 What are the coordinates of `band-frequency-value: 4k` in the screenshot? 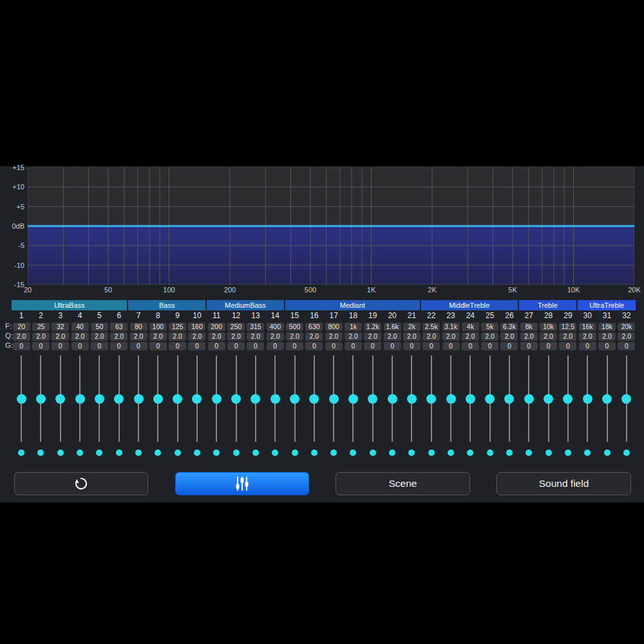 It's located at (470, 327).